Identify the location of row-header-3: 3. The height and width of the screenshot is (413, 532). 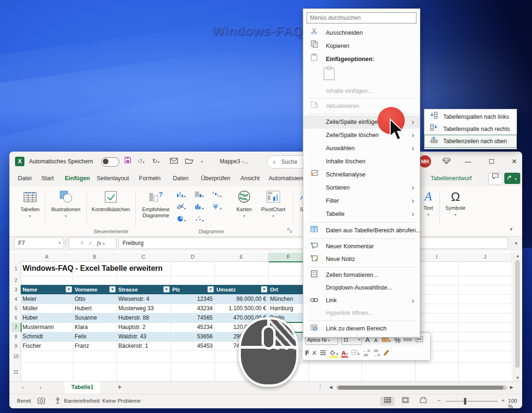
(16, 290).